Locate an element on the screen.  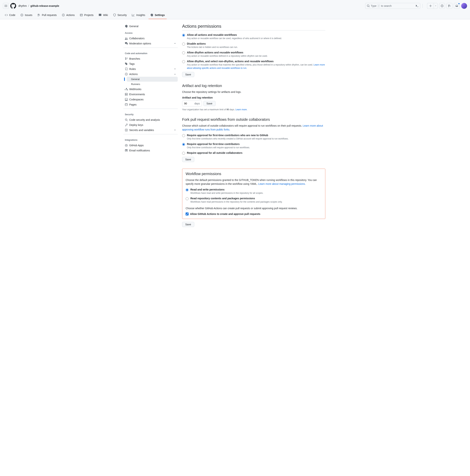
radio-fork-first-time is located at coordinates (184, 144).